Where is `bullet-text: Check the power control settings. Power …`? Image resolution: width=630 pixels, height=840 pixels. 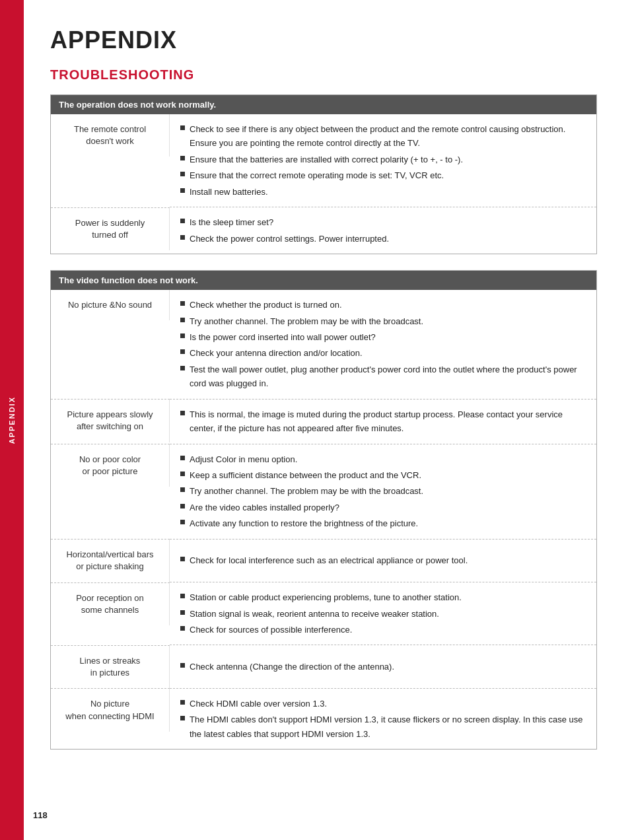
bullet-text: Check the power control settings. Power … is located at coordinates (289, 239).